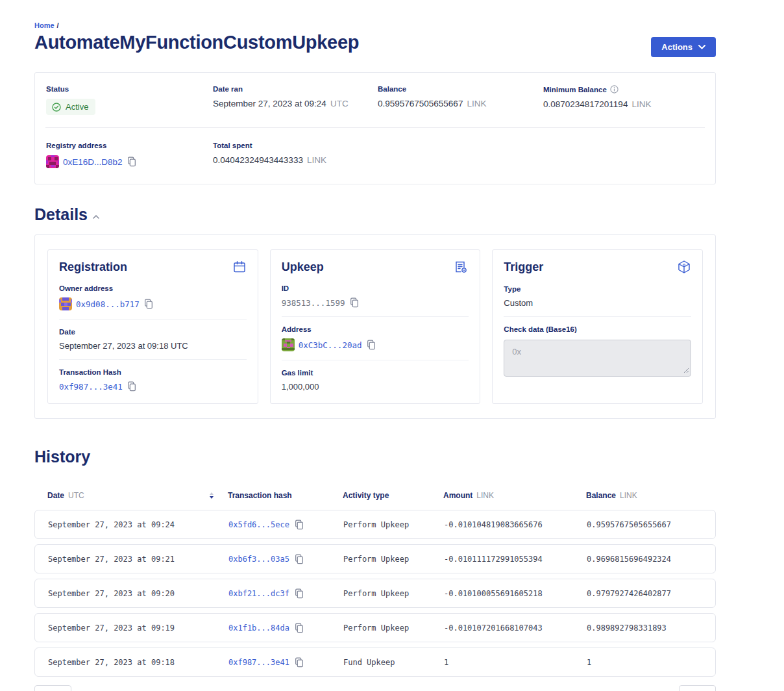 The image size is (784, 691). Describe the element at coordinates (239, 267) in the screenshot. I see `calendar-icon` at that location.